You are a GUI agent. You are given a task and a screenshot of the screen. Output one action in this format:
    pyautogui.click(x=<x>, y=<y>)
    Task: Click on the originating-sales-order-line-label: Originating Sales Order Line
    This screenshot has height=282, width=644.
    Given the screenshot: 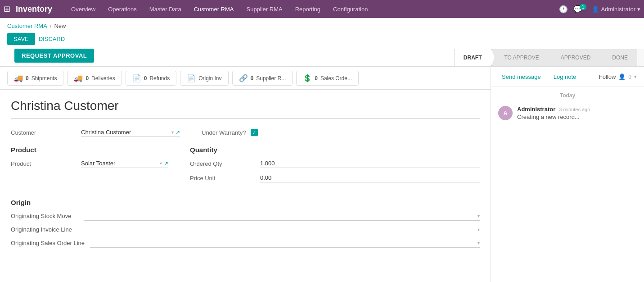 What is the action you would take?
    pyautogui.click(x=48, y=243)
    